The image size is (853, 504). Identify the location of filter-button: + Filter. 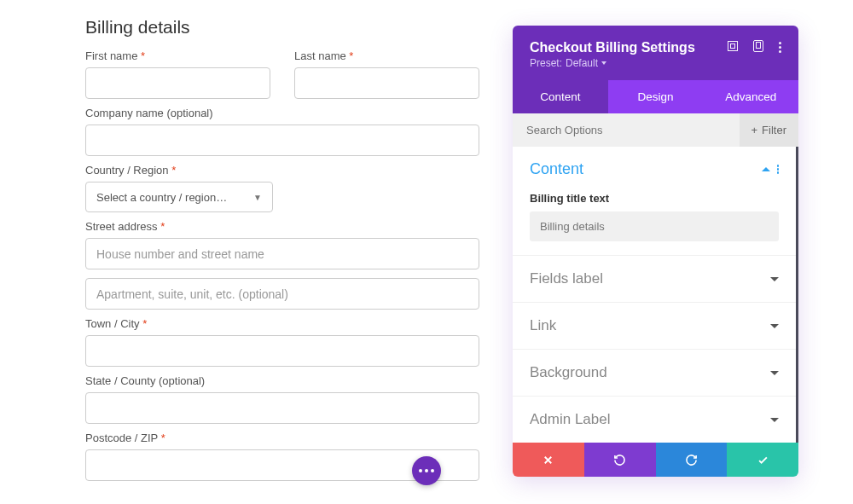
(769, 130).